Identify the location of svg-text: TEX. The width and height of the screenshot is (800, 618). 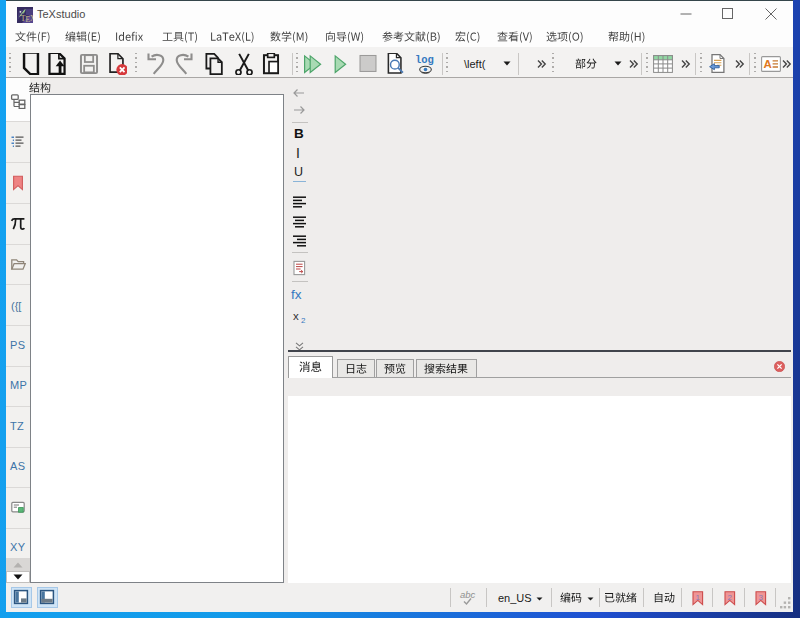
(27, 18).